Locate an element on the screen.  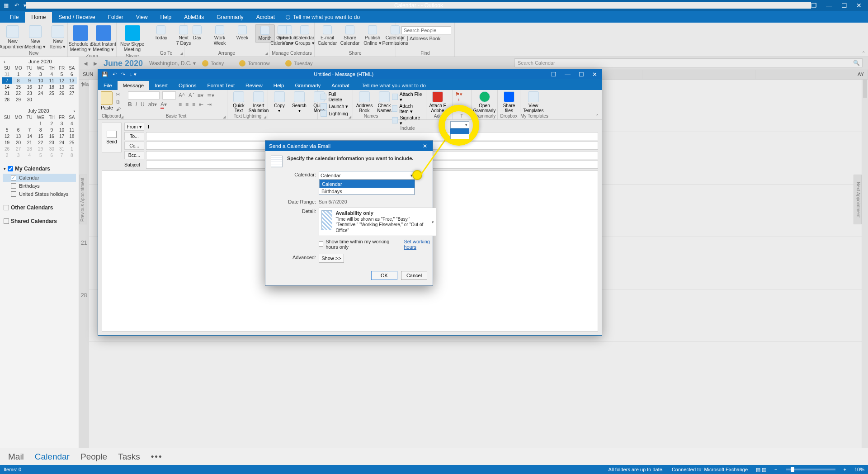
search-icon: 🔍 is located at coordinates (856, 63).